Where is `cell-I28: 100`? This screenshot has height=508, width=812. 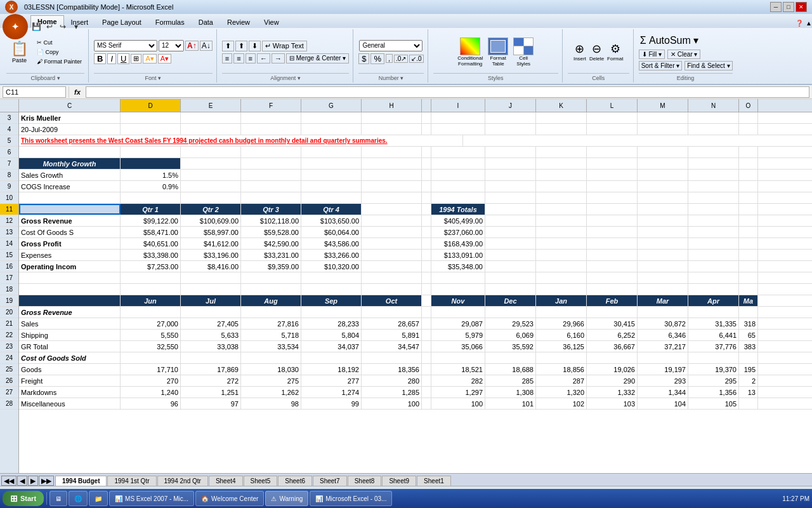 cell-I28: 100 is located at coordinates (458, 404).